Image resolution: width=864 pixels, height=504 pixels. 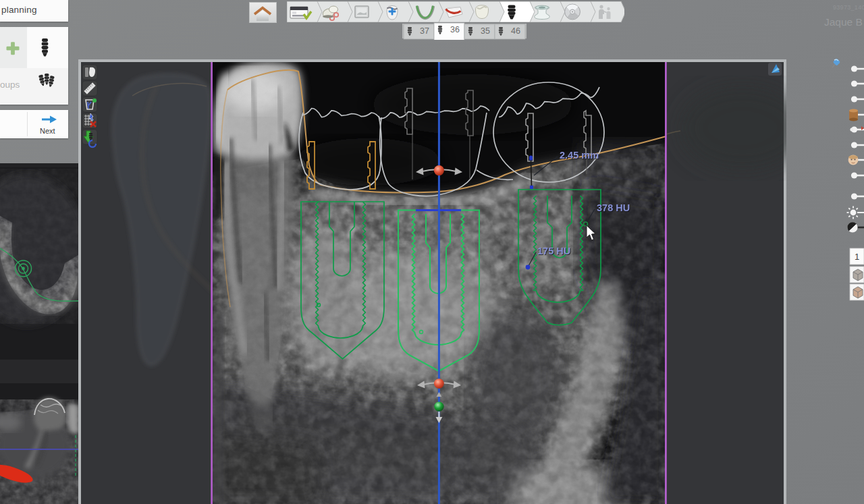 I want to click on svg-text: 46, so click(x=516, y=31).